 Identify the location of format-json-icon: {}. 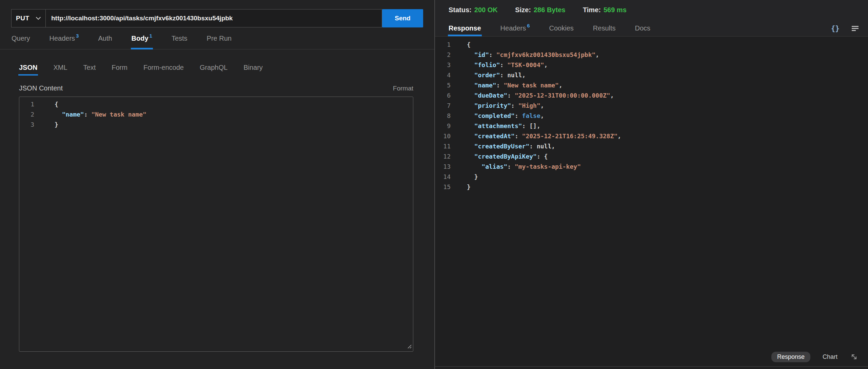
(835, 28).